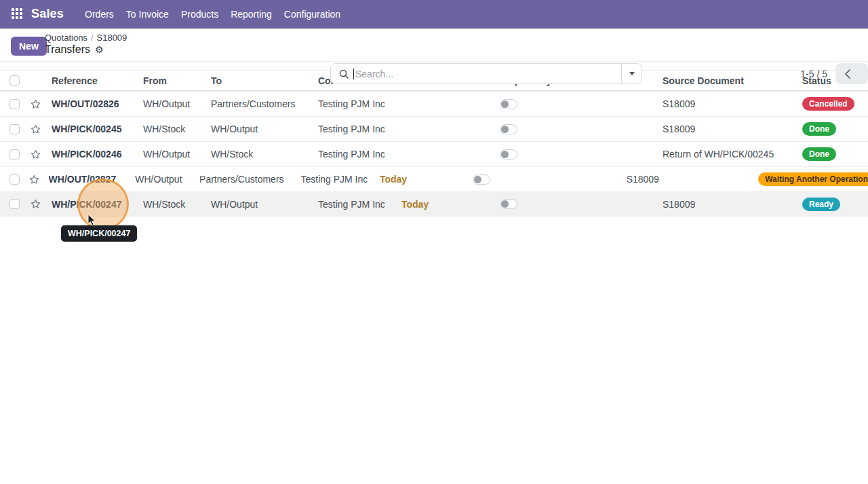 The width and height of the screenshot is (868, 484). I want to click on nav-item-orders: Orders, so click(99, 14).